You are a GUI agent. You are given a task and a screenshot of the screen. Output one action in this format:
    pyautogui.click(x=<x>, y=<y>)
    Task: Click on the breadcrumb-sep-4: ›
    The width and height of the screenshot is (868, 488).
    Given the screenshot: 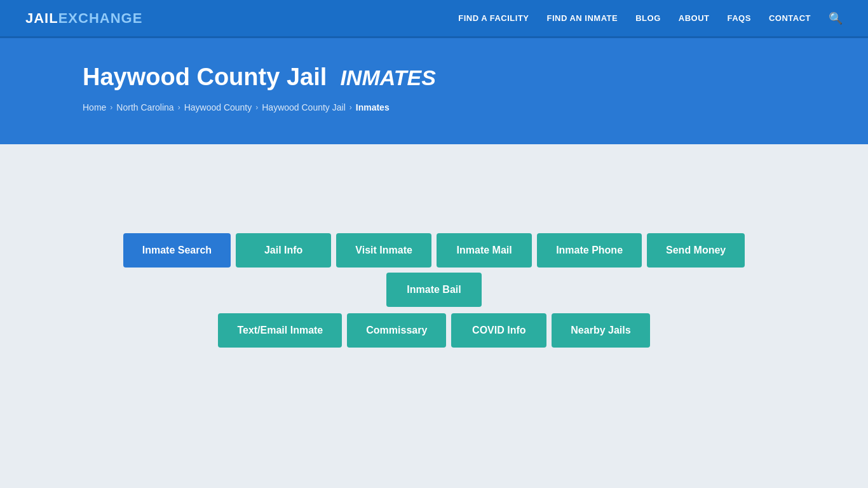 What is the action you would take?
    pyautogui.click(x=351, y=107)
    